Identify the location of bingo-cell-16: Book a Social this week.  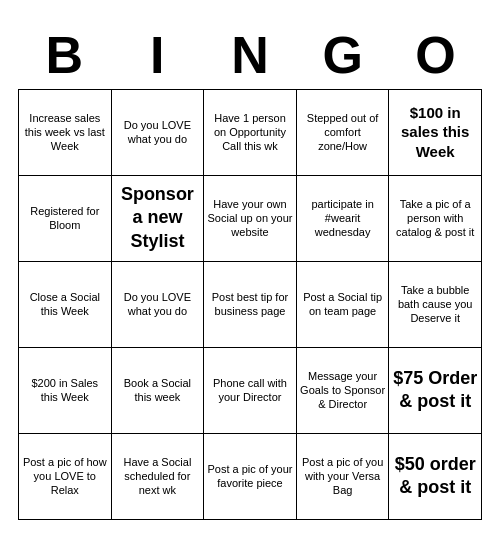
(158, 391).